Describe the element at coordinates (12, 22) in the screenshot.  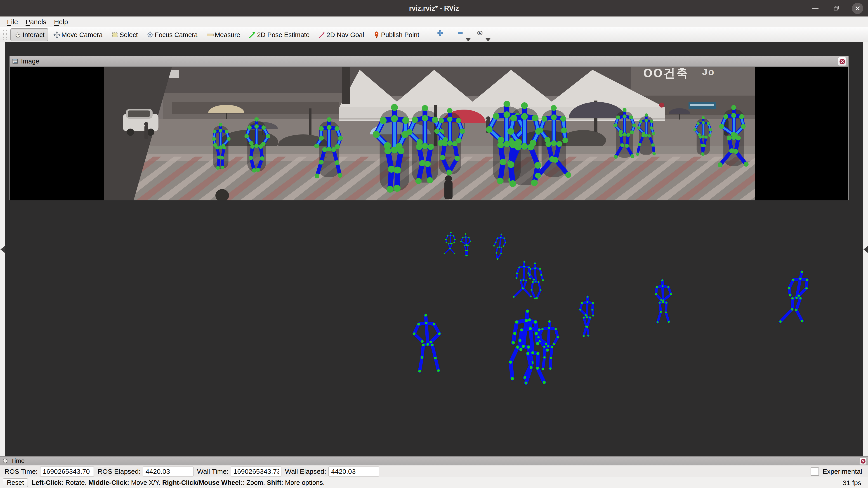
I see `menu-file: File` at that location.